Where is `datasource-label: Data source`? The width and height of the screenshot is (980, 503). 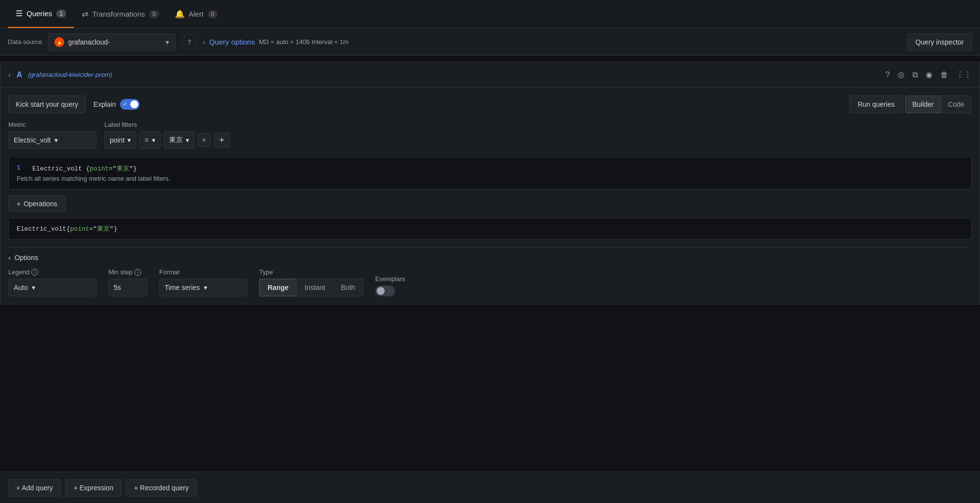 datasource-label: Data source is located at coordinates (25, 42).